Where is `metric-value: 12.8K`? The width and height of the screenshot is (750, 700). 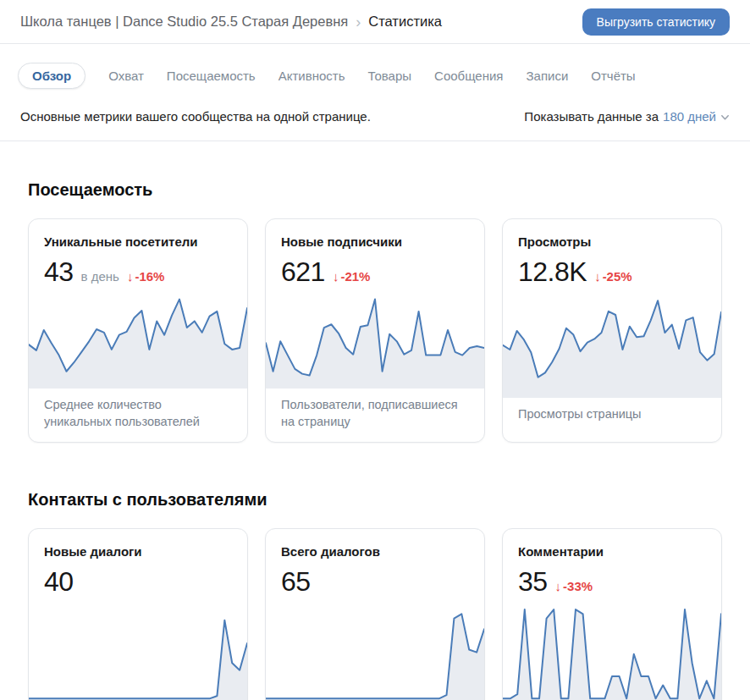
metric-value: 12.8K is located at coordinates (552, 273).